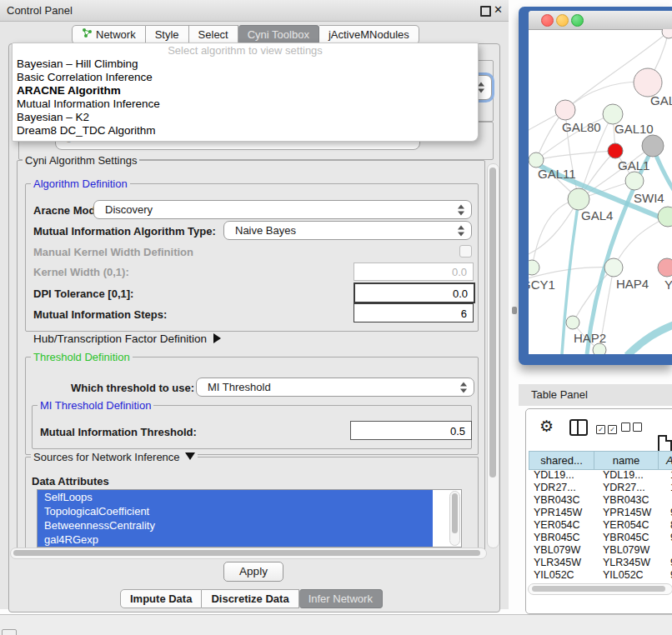 The image size is (672, 635). Describe the element at coordinates (600, 192) in the screenshot. I see `network-canvas: GAL GAL80 GAL10 GAL11 GAL1 SWI4 GAL4 GCY…` at that location.